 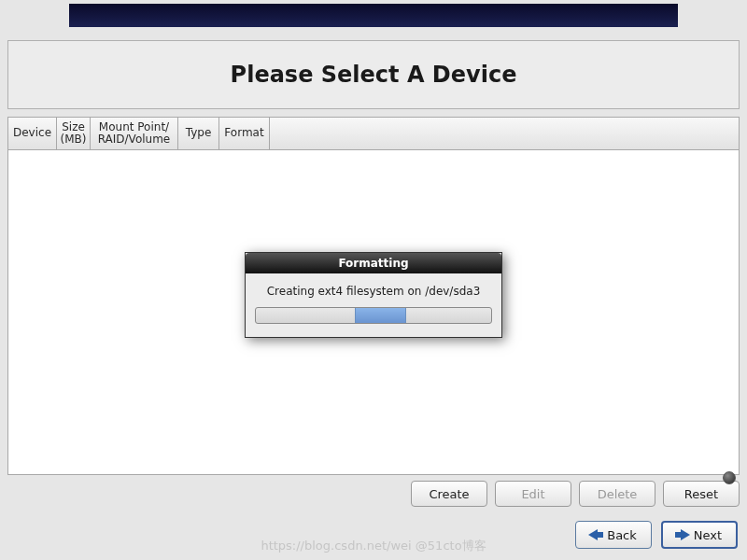 I want to click on col-type: Type, so click(x=199, y=133).